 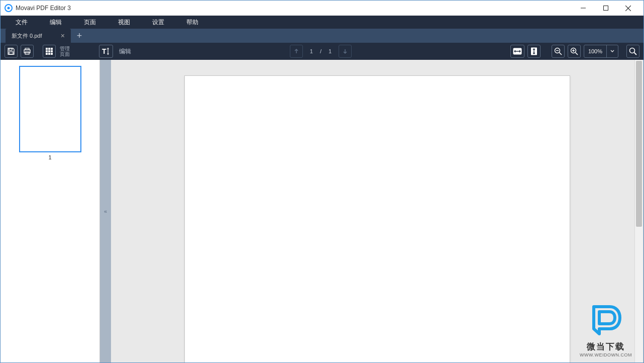 I want to click on minimize-button, so click(x=583, y=8).